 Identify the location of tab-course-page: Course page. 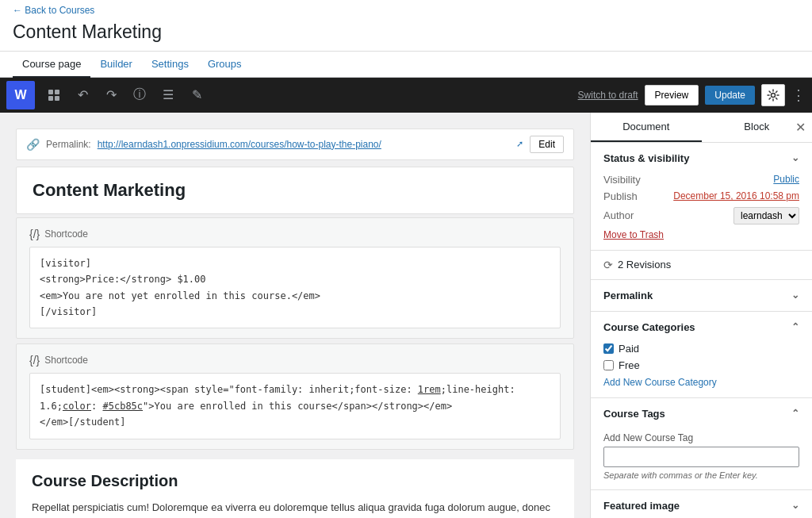
(52, 65).